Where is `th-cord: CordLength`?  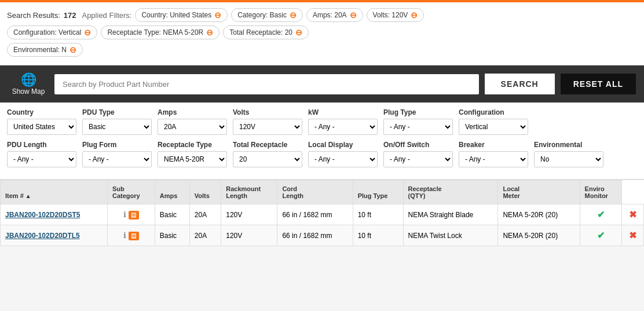
th-cord: CordLength is located at coordinates (315, 192).